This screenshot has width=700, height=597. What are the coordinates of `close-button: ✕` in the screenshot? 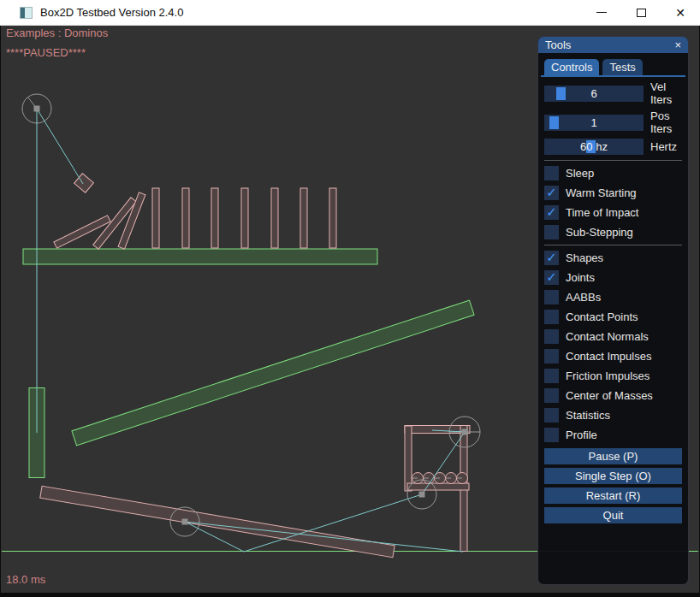 It's located at (680, 13).